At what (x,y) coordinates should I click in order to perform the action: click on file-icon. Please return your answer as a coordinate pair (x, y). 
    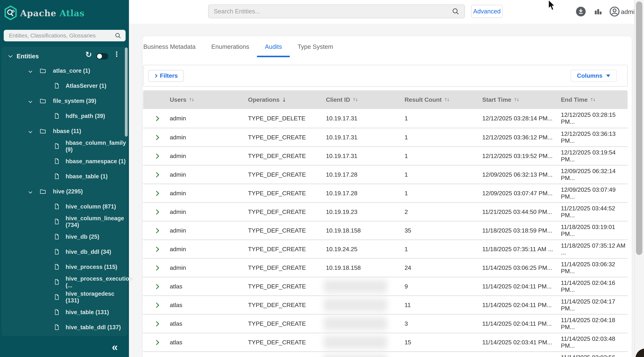
    Looking at the image, I should click on (57, 146).